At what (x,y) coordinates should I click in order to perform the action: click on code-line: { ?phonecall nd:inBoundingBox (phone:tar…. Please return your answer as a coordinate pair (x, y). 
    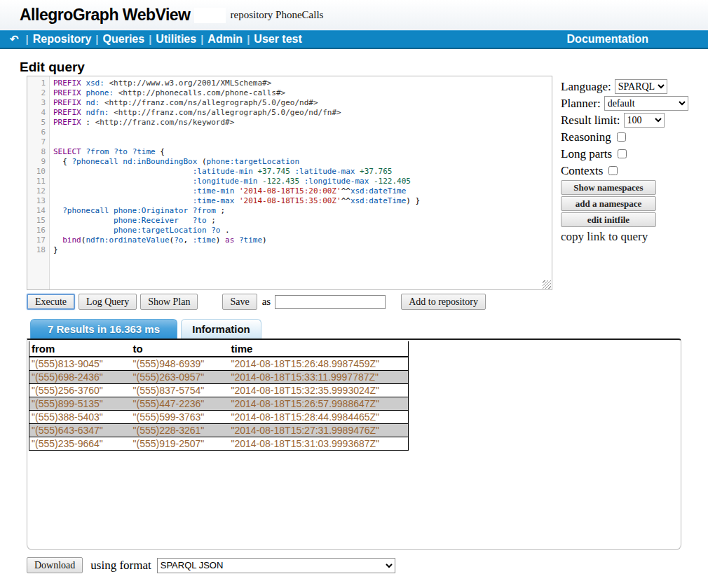
    Looking at the image, I should click on (237, 162).